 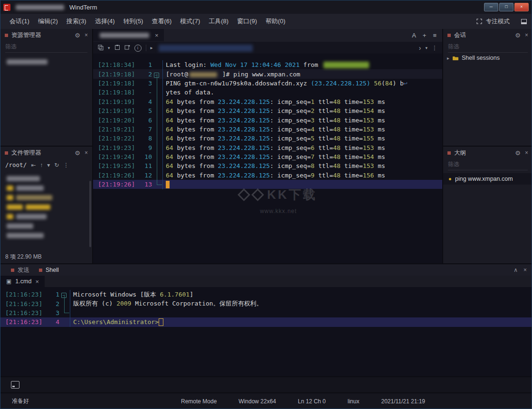 What do you see at coordinates (90, 214) in the screenshot?
I see `scrollbar` at bounding box center [90, 214].